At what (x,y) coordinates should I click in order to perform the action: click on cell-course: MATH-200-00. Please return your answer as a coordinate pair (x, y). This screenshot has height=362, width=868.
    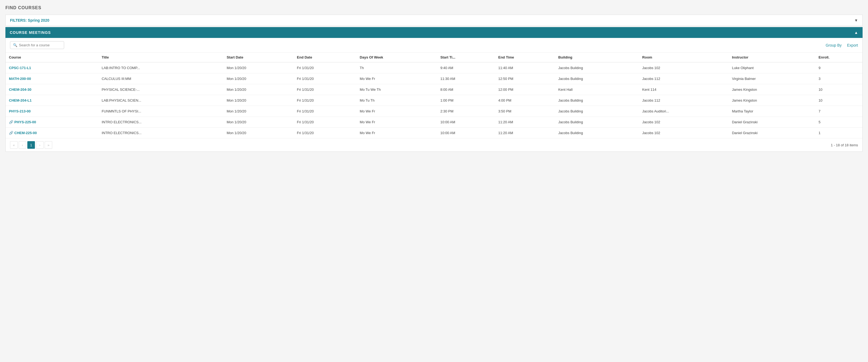
    Looking at the image, I should click on (52, 79).